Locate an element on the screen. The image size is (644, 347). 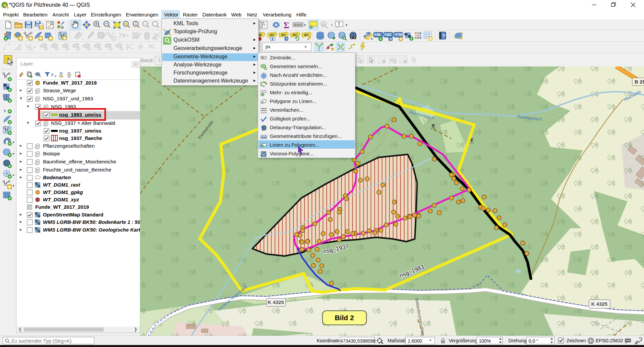
svg-text: KML is located at coordinates (378, 35).